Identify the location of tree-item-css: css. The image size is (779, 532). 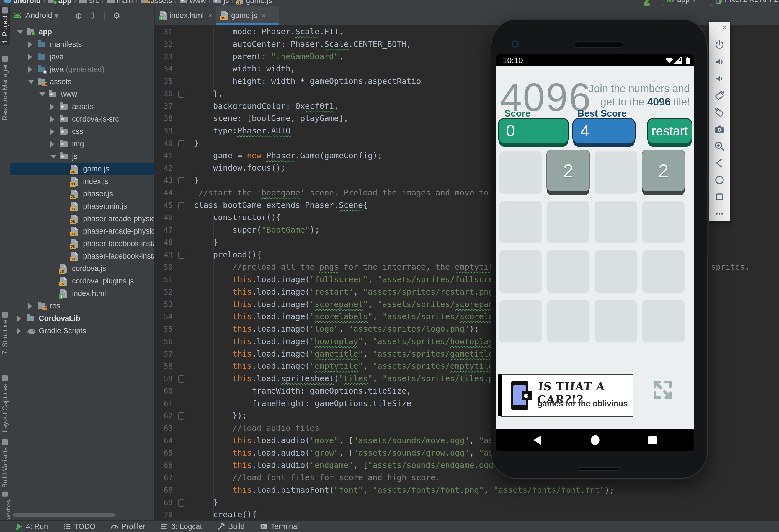
(82, 131).